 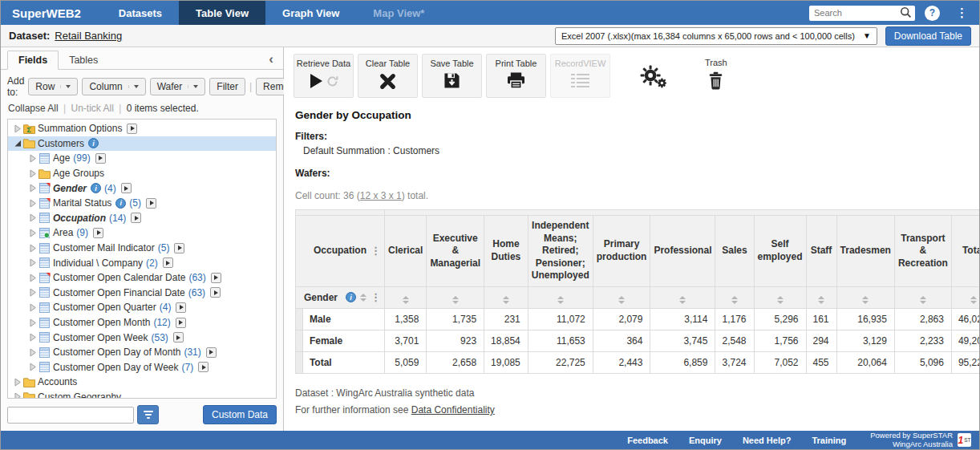 I want to click on tree-item-individual-company: Individual \ Company(2), so click(x=142, y=263).